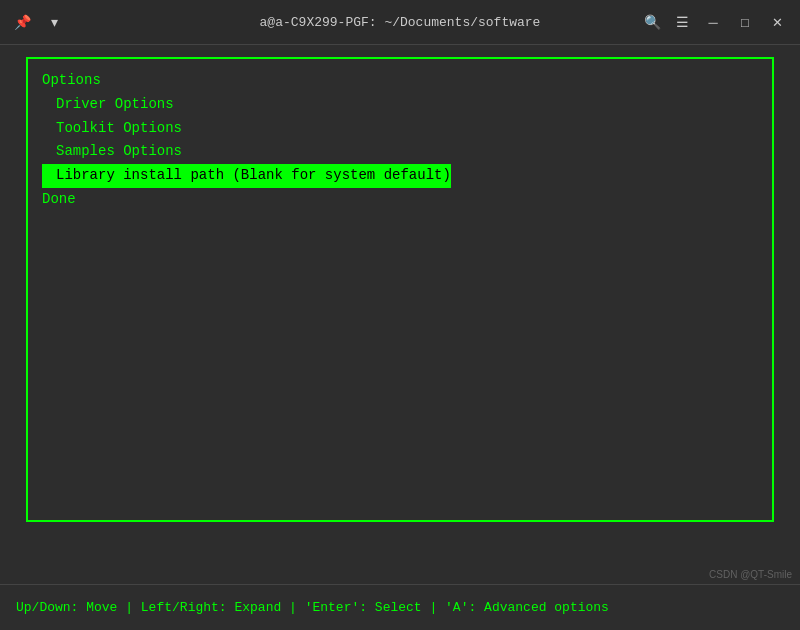  I want to click on watermark: CSDN @QT-Smile, so click(750, 574).